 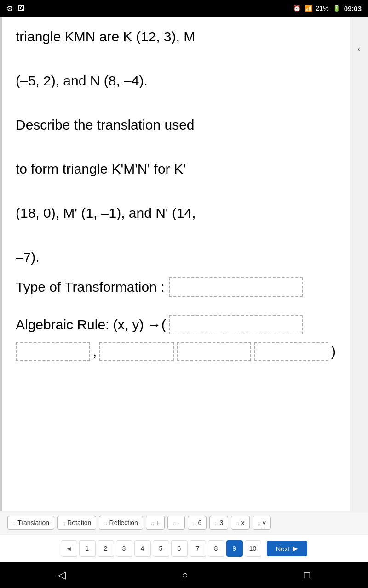 I want to click on paragraph-2: (–5, 2), and N (8, –4)., so click(x=176, y=81).